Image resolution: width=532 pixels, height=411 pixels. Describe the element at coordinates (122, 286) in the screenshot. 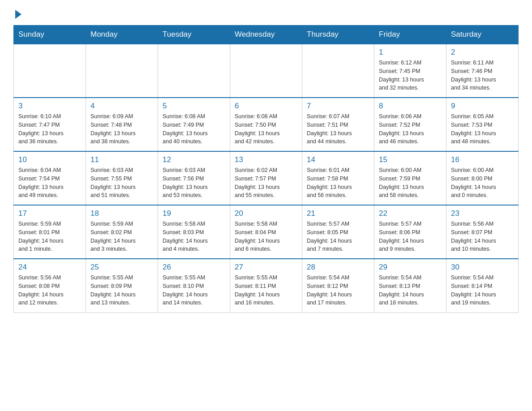

I see `calendar-cell: 25Sunrise: 5:55 AM Sunset: 8:09 PM Dayli…` at that location.